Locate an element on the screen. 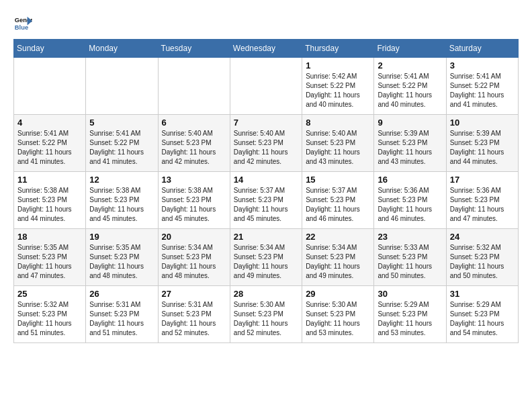 Image resolution: width=532 pixels, height=411 pixels. day-number: 24 is located at coordinates (482, 236).